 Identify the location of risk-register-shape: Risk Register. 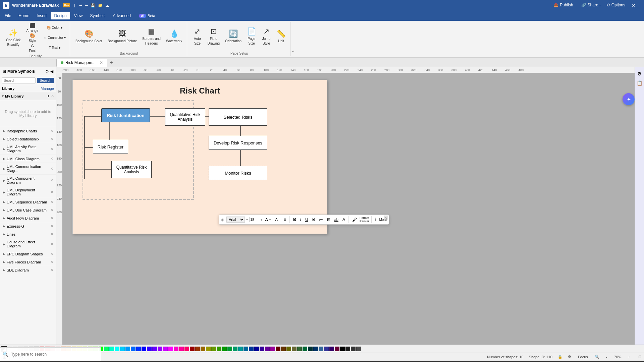
(111, 147).